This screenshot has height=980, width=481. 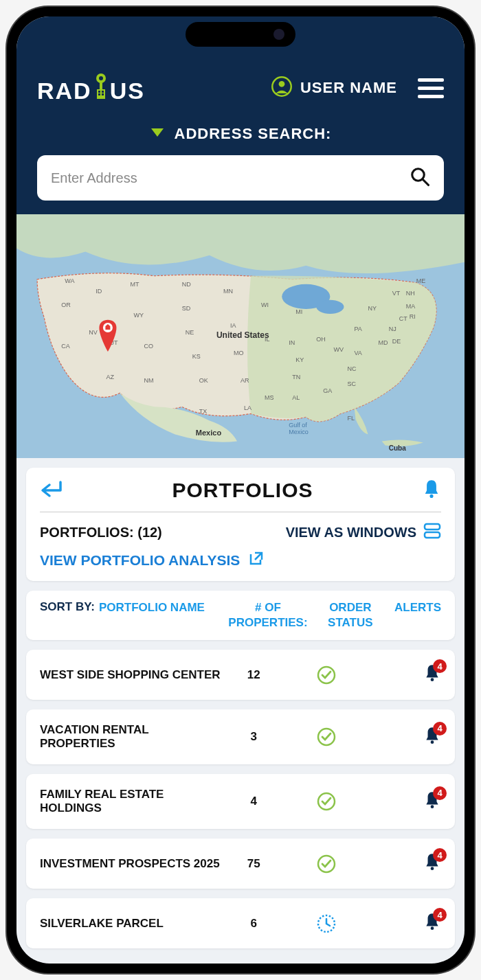 What do you see at coordinates (158, 608) in the screenshot?
I see `sort-col-name: PORTFOLIO NAME` at bounding box center [158, 608].